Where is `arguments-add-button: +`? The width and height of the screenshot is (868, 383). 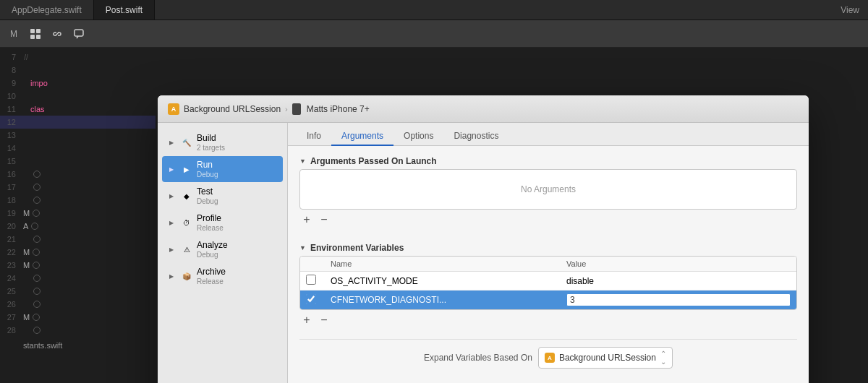 arguments-add-button: + is located at coordinates (307, 220).